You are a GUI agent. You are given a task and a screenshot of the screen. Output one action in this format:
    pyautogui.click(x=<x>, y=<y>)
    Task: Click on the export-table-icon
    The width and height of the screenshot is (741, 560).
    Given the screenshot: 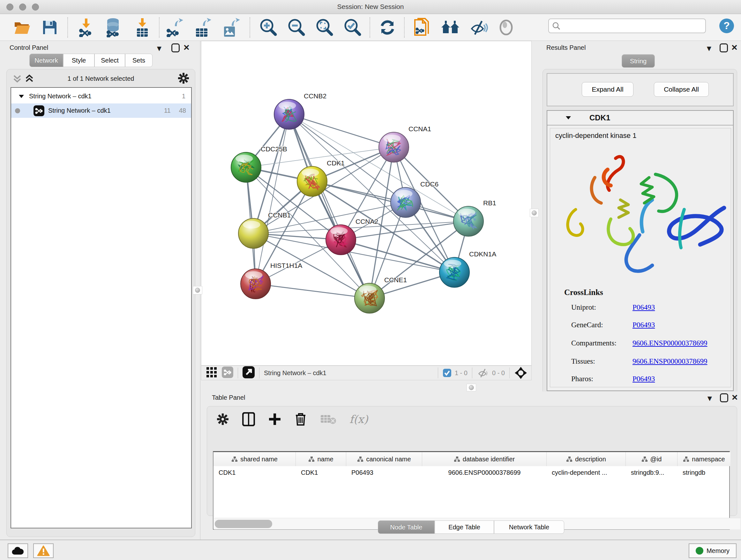 What is the action you would take?
    pyautogui.click(x=203, y=27)
    